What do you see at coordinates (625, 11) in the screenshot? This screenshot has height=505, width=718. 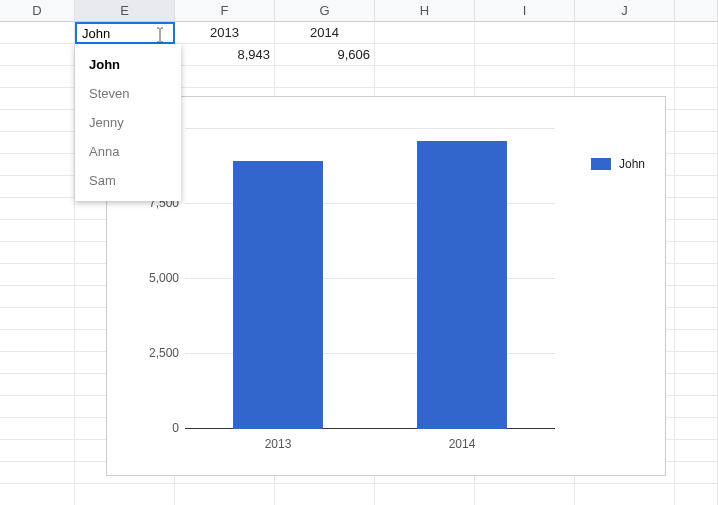 I see `col-header-J: J` at bounding box center [625, 11].